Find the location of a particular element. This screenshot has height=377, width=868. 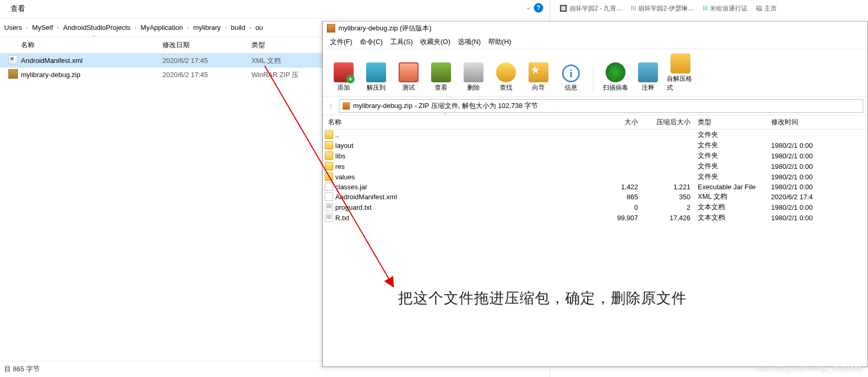

toolbar-label: 信息 is located at coordinates (571, 88).